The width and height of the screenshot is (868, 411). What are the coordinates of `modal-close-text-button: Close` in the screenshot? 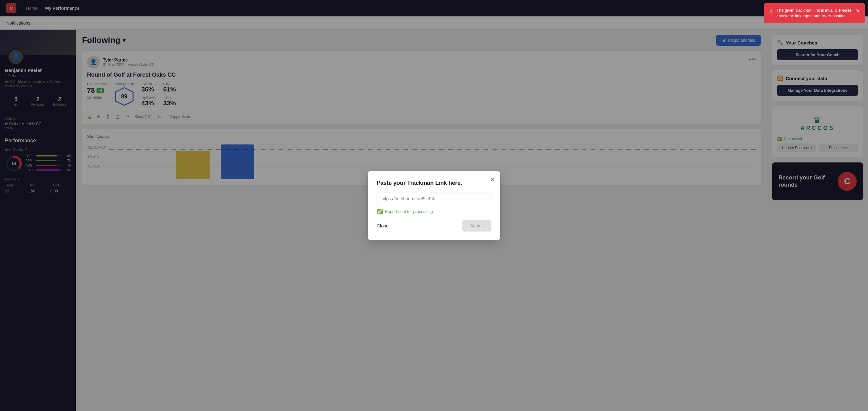 It's located at (383, 226).